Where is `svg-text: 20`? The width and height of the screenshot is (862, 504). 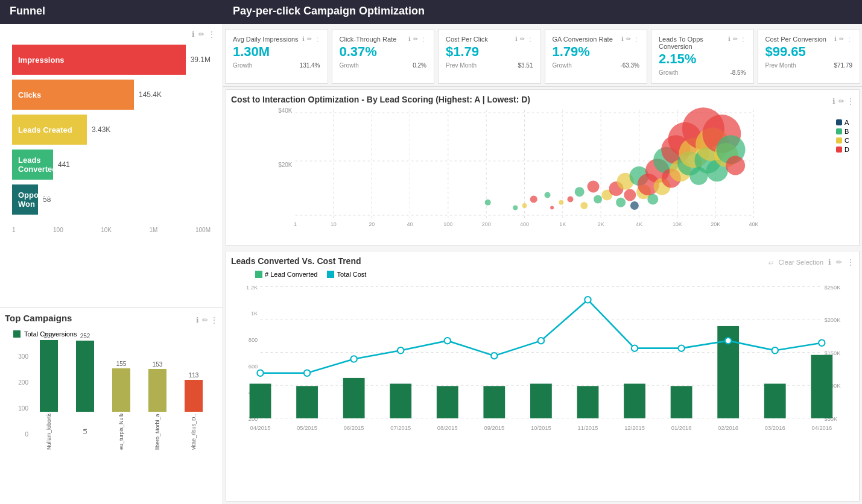
svg-text: 20 is located at coordinates (372, 224).